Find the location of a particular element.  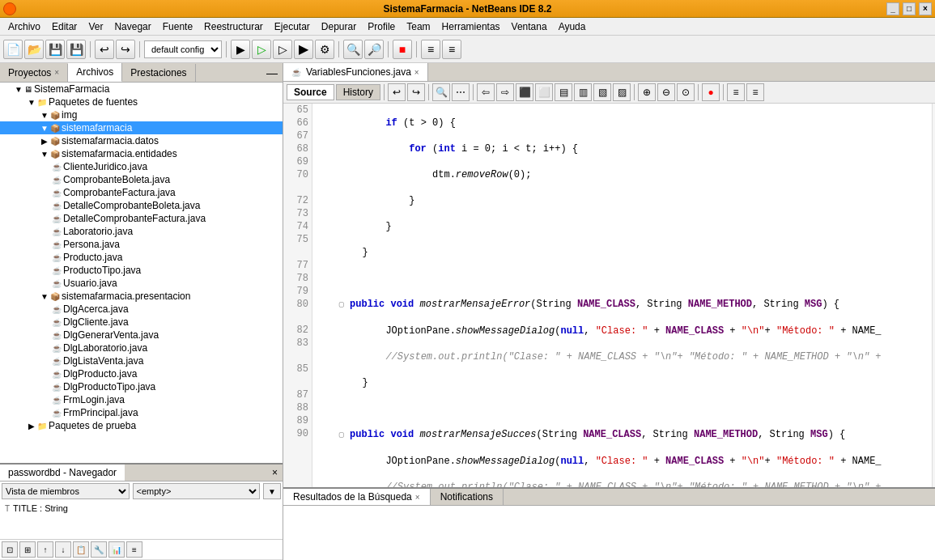

nav-tool-8: ≡ is located at coordinates (134, 549).